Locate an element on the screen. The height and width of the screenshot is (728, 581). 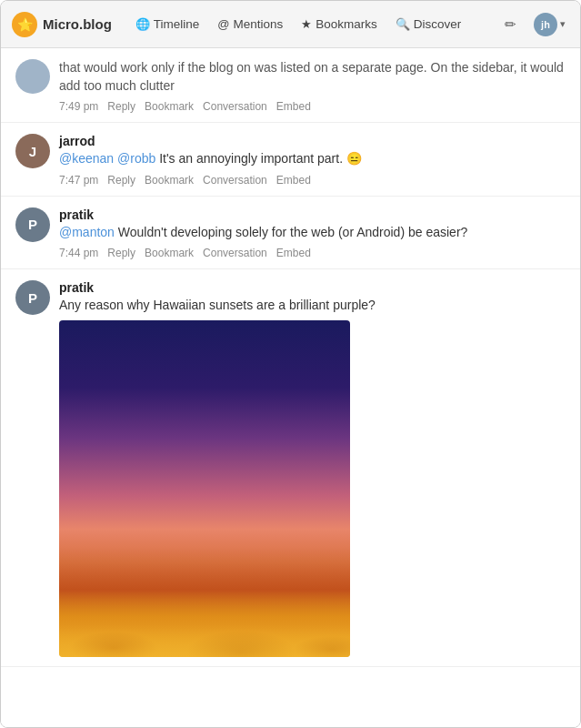
navbar: ⭐ Micro.blog 🌐 Timeline @ Mentions ★ Boo… is located at coordinates (291, 25).